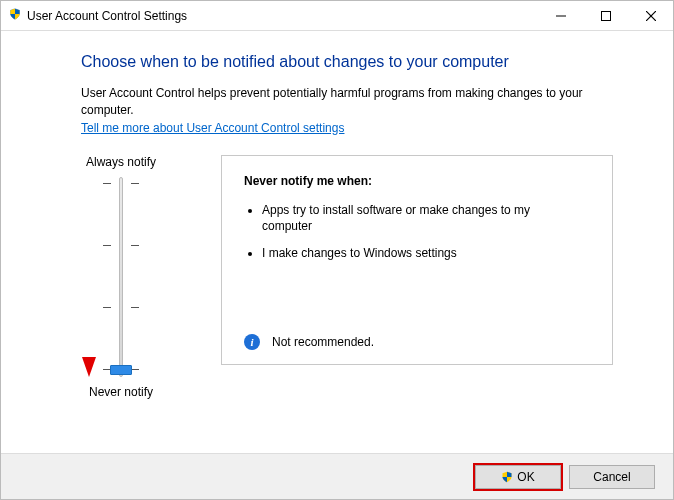  What do you see at coordinates (107, 16) in the screenshot?
I see `window-title: User Account Control Settings` at bounding box center [107, 16].